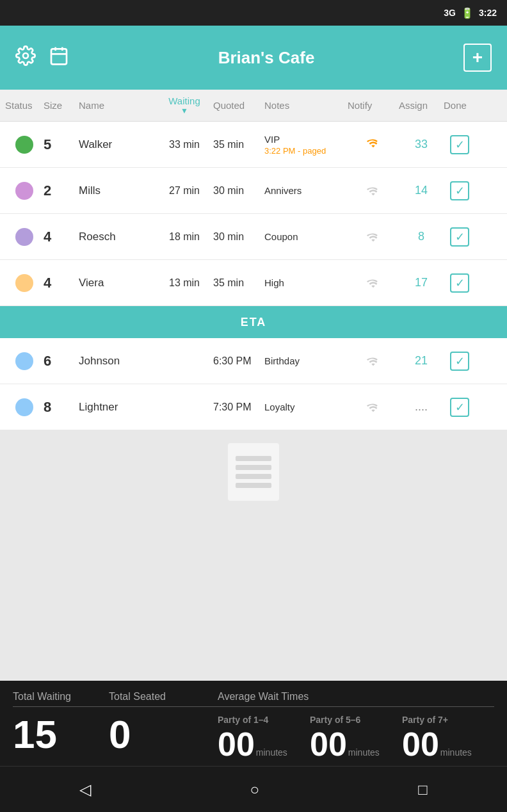 The width and height of the screenshot is (507, 812). I want to click on table-row: 6 Johnson 6:30 PM Birthday 21 ✓, so click(254, 361).